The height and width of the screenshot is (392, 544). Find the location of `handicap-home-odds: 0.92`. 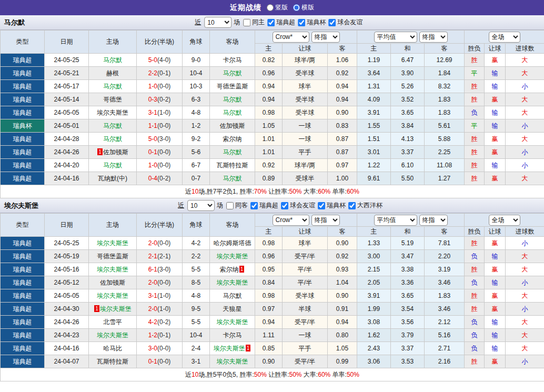

handicap-home-odds: 0.92 is located at coordinates (269, 165).